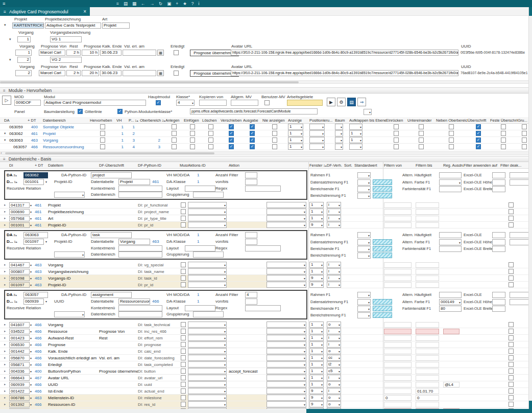 This screenshot has width=532, height=413. I want to click on column-header: VH, so click(123, 121).